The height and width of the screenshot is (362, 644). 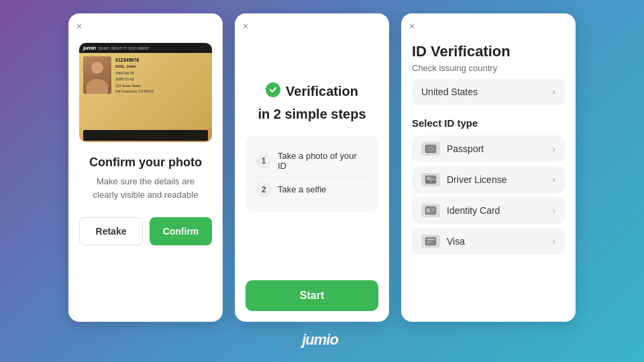 What do you see at coordinates (464, 180) in the screenshot?
I see `driver-license-left: Driver License` at bounding box center [464, 180].